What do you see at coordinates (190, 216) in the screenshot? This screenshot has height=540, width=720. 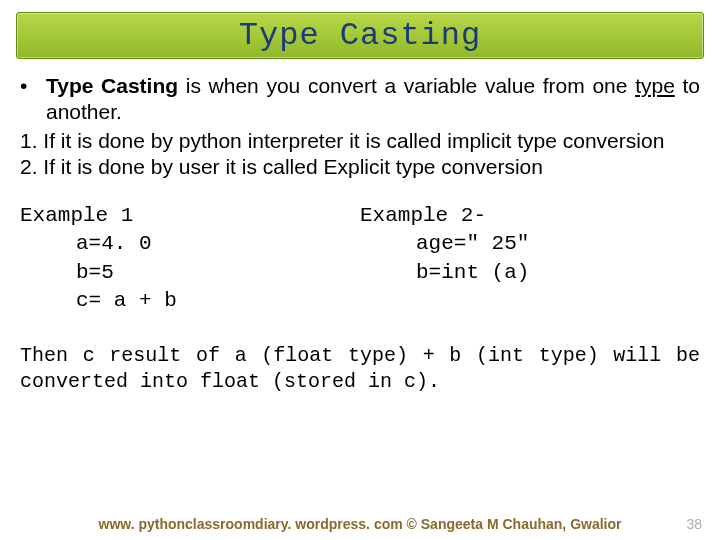 I see `ex1-title: Example 1` at bounding box center [190, 216].